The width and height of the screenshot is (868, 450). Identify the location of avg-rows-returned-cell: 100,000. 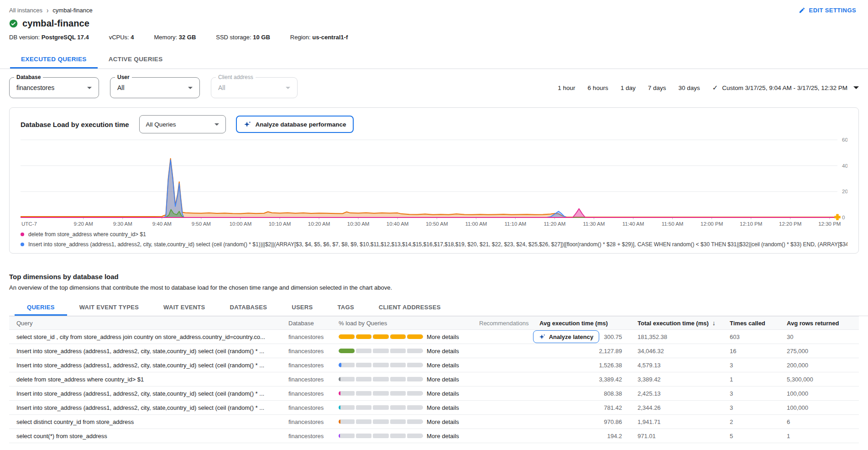
(810, 394).